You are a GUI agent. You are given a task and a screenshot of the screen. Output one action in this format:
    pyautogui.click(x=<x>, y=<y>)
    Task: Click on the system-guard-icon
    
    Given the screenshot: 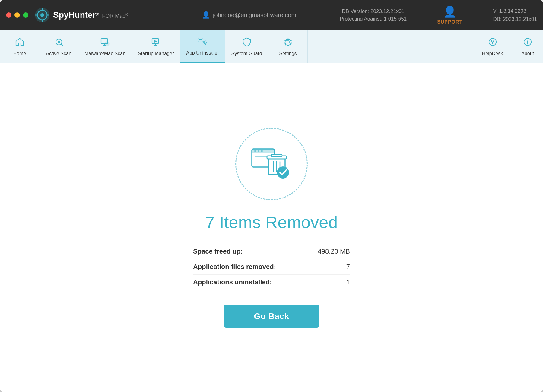 What is the action you would take?
    pyautogui.click(x=247, y=43)
    